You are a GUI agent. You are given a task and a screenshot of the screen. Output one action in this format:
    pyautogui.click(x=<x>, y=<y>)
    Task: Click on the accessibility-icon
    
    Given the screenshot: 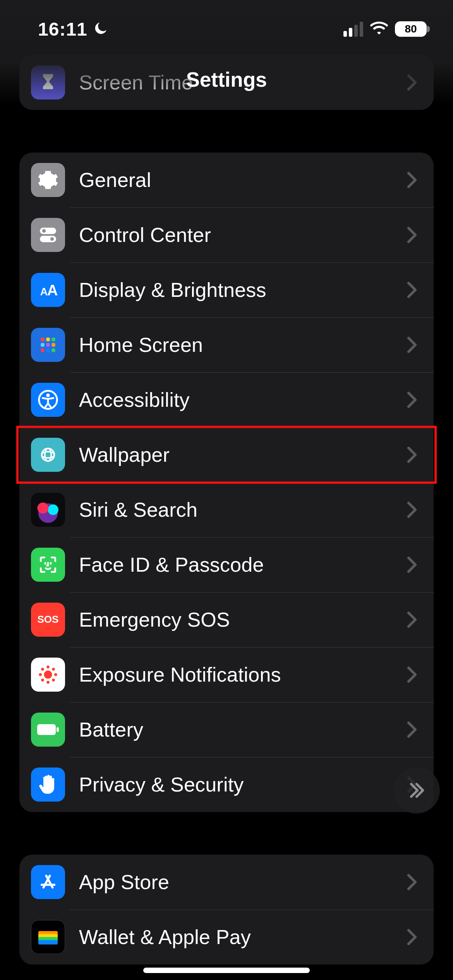 What is the action you would take?
    pyautogui.click(x=48, y=400)
    